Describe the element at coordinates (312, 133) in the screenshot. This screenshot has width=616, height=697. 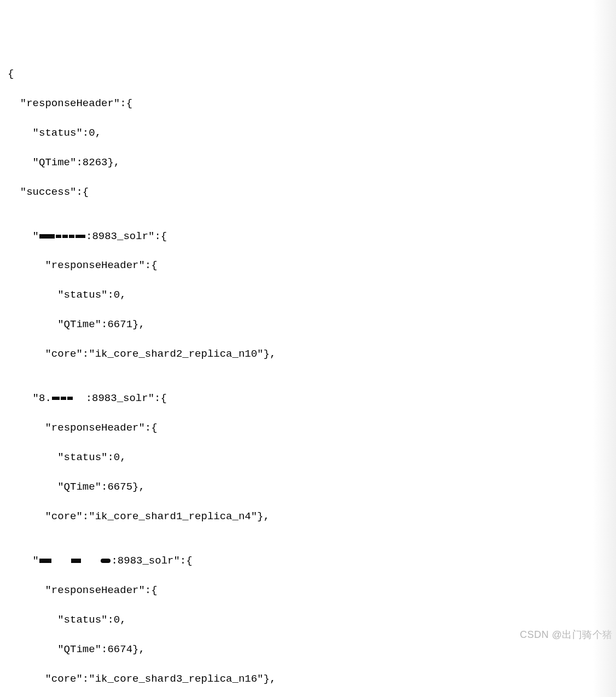
I see `rh-status-line: "status":0,` at that location.